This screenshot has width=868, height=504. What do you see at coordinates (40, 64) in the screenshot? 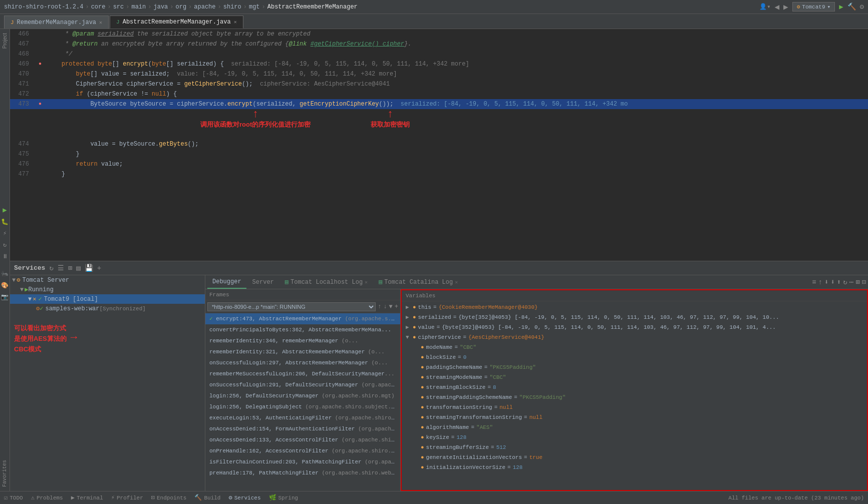
I see `breakpoint-469: ●` at bounding box center [40, 64].